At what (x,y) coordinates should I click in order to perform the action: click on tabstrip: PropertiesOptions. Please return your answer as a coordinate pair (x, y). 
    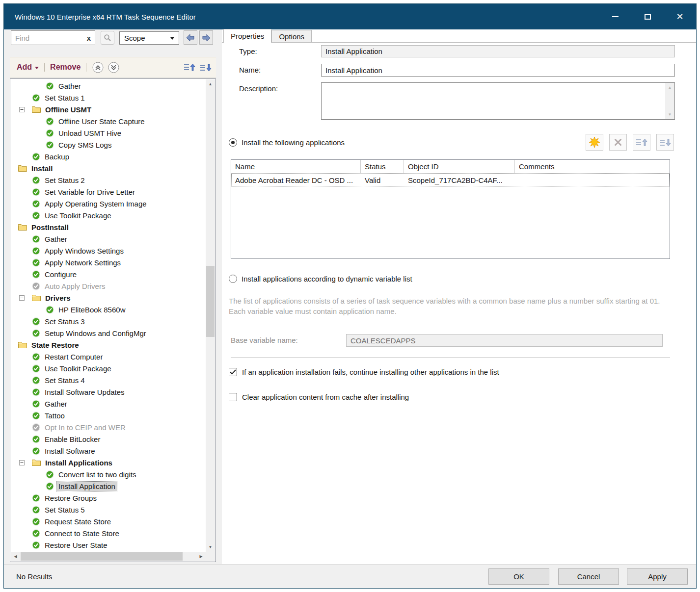
    Looking at the image, I should click on (459, 36).